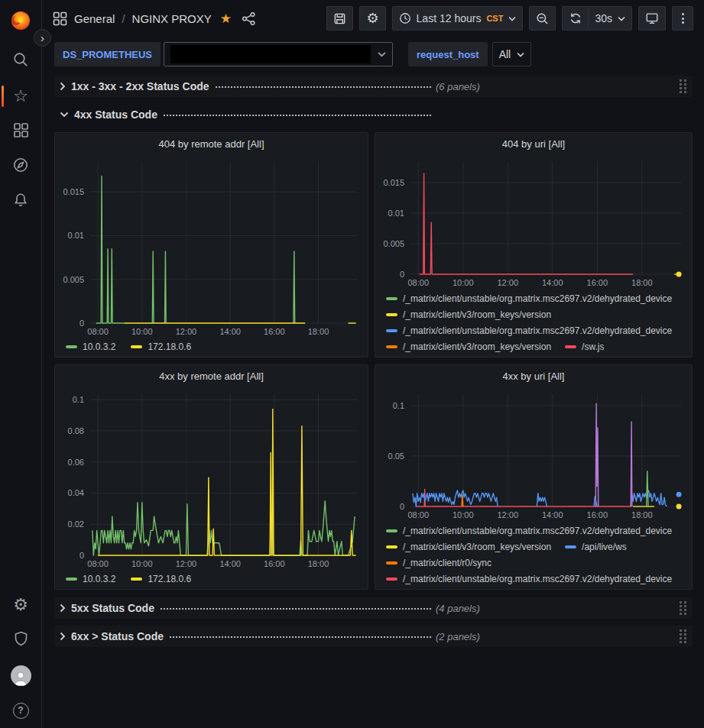 This screenshot has height=728, width=704. What do you see at coordinates (21, 20) in the screenshot?
I see `grafana-logo` at bounding box center [21, 20].